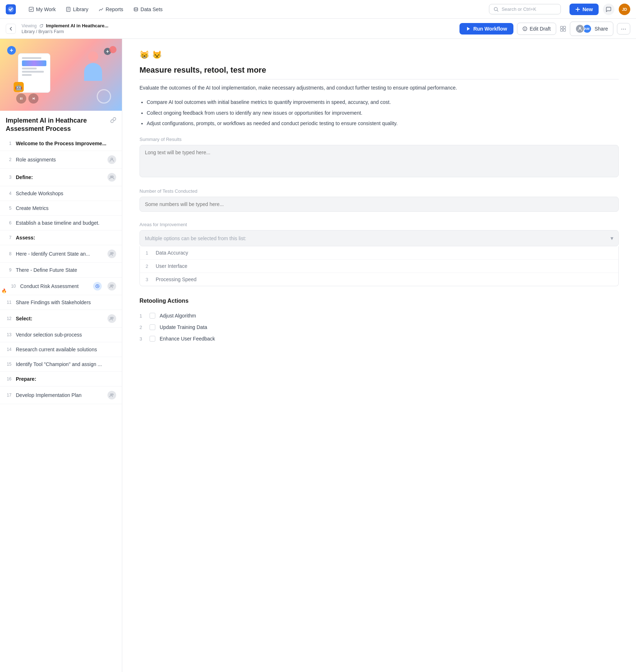  Describe the element at coordinates (61, 238) in the screenshot. I see `checklist-item-7: 7 Assess:` at that location.